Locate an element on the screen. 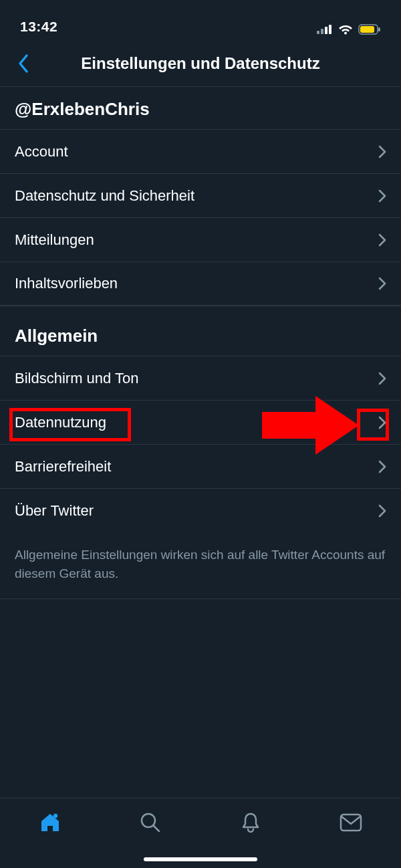 Image resolution: width=401 pixels, height=868 pixels. row-label: Inhaltsvorlieben is located at coordinates (66, 284).